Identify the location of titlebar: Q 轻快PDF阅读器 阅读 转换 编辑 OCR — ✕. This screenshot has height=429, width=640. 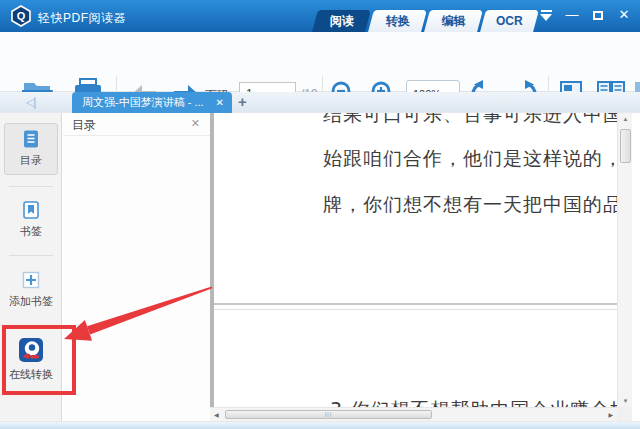
(320, 16).